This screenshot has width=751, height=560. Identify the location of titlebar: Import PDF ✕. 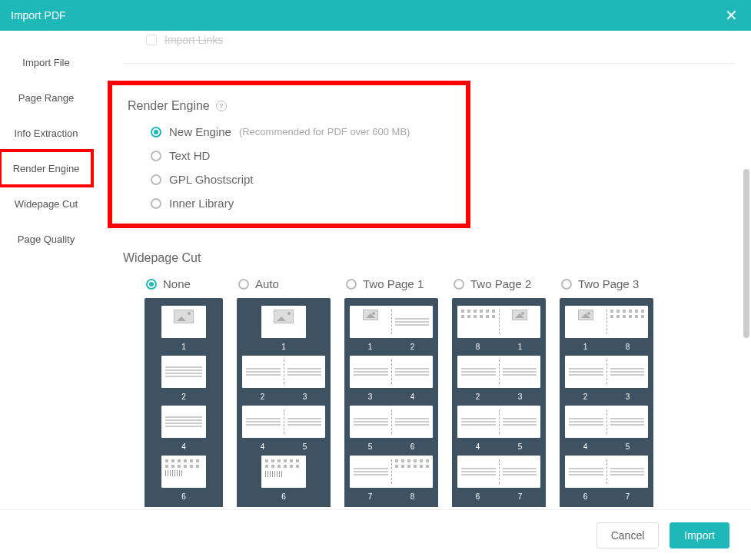
(375, 15).